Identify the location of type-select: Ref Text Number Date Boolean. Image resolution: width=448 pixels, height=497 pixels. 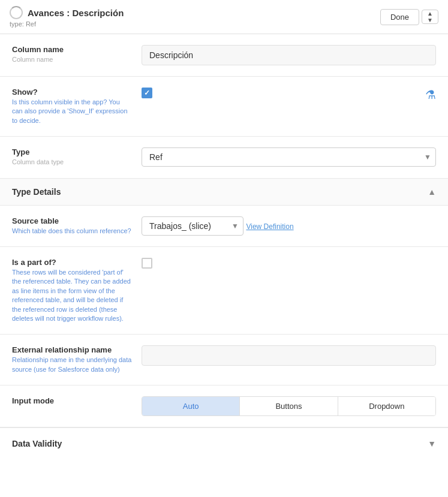
(289, 157).